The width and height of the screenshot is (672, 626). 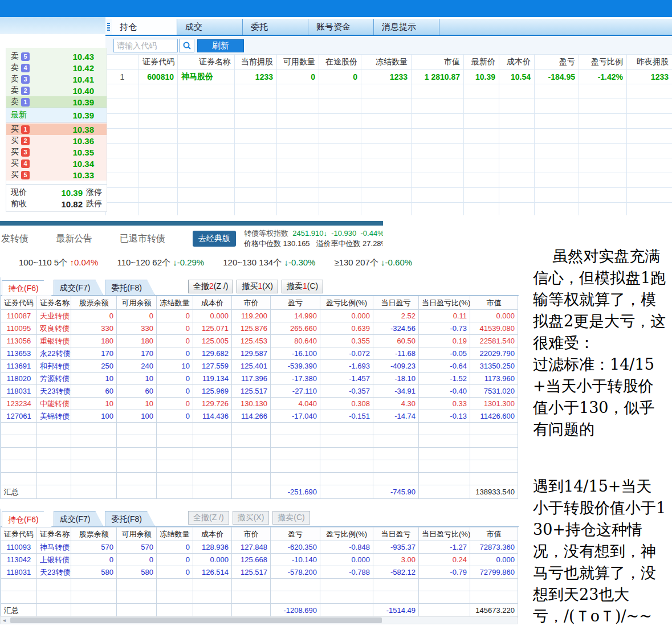 What do you see at coordinates (260, 366) in the screenshot?
I see `bond-row: 113691和邦转债25024010127.559125.401-539.390…` at bounding box center [260, 366].